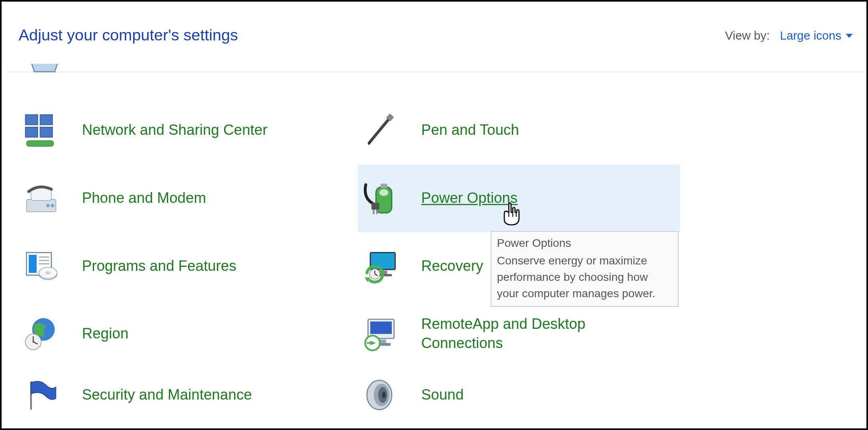 This screenshot has width=868, height=430. Describe the element at coordinates (167, 395) in the screenshot. I see `item-label: Security and Maintenance` at that location.